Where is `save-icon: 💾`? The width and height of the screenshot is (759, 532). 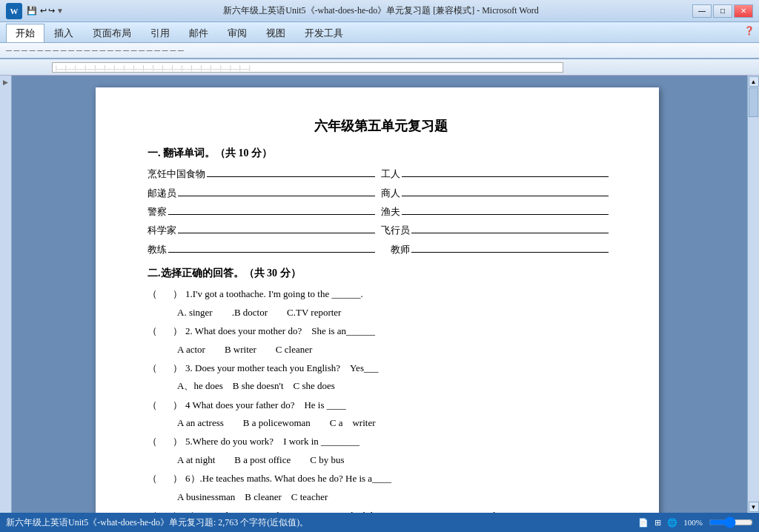
save-icon: 💾 is located at coordinates (32, 10).